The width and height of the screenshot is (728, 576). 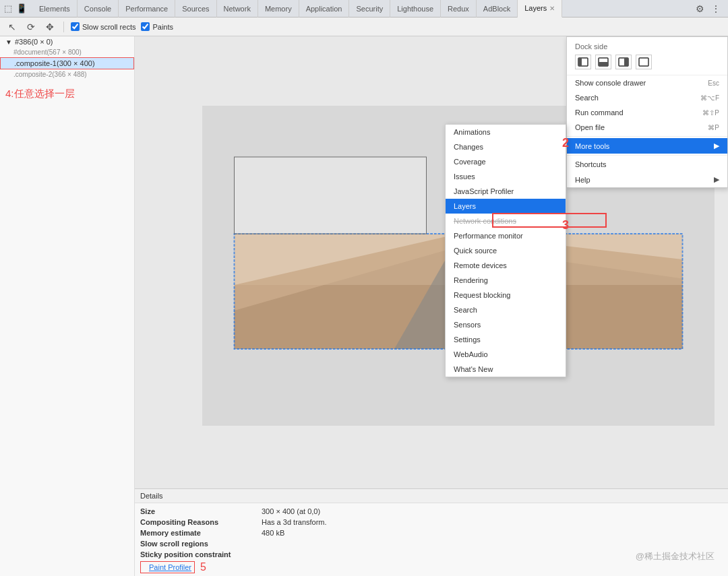 I want to click on dock-separate-icon, so click(x=644, y=62).